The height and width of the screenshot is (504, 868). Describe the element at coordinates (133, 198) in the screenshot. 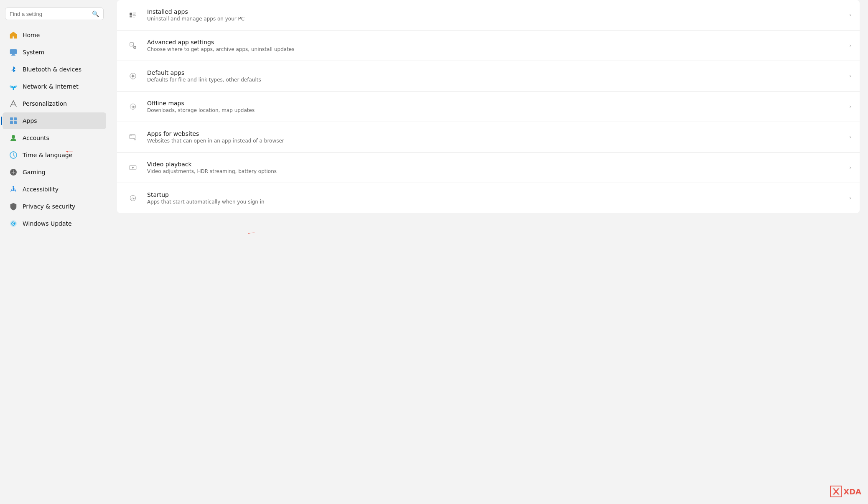

I see `startup-icon` at that location.